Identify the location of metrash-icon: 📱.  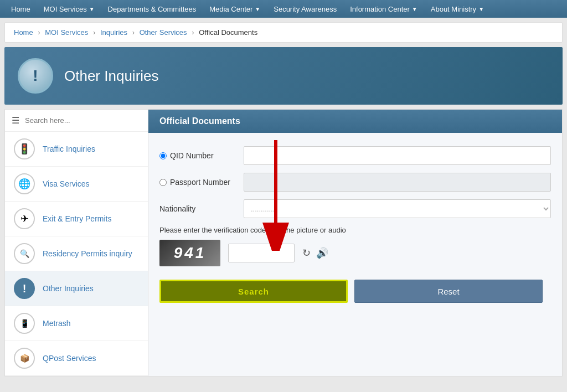
(24, 323).